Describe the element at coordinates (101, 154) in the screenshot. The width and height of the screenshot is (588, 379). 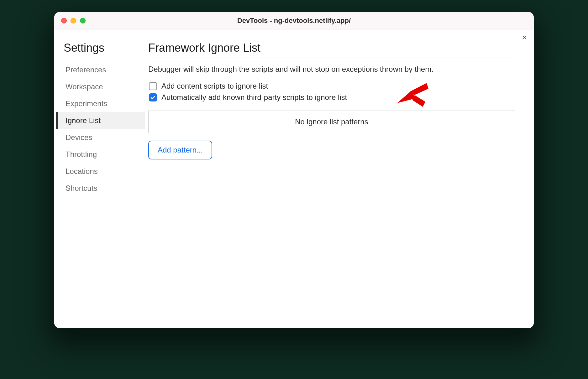
I see `sidebar-item-throttling: Throttling` at that location.